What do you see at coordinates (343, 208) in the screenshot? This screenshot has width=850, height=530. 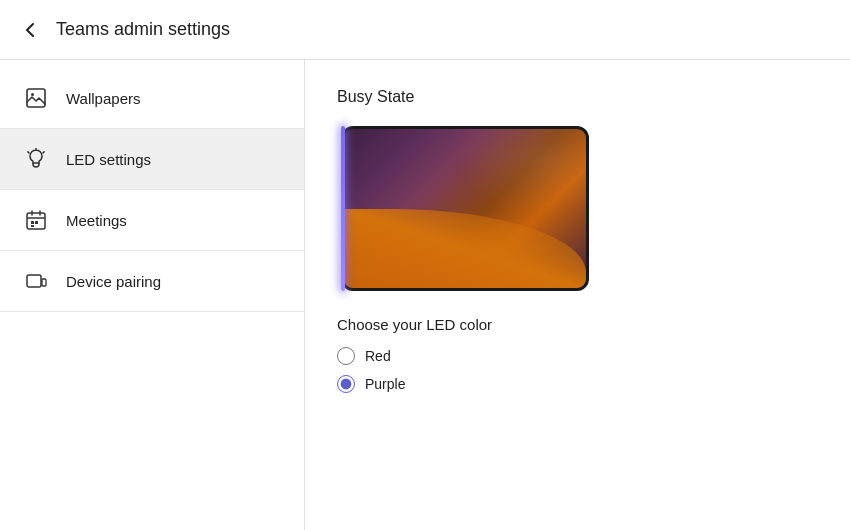 I see `led-glow` at bounding box center [343, 208].